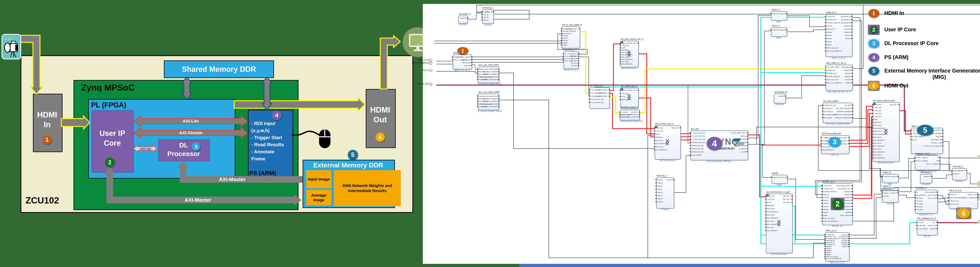 Image resolution: width=980 pixels, height=267 pixels. Describe the element at coordinates (828, 108) in the screenshot. I see `block-port: ext_reset_in` at that location.